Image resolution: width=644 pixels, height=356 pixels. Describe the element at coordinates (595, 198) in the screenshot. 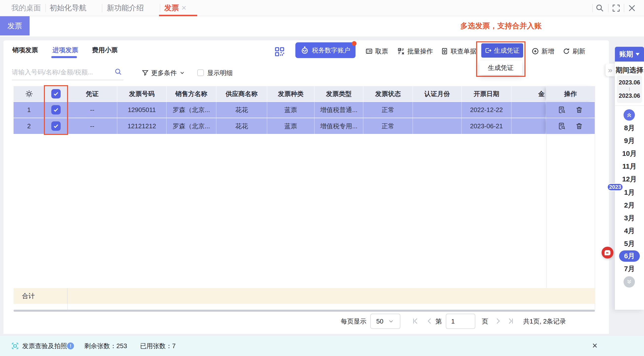

I see `table-right-border` at that location.